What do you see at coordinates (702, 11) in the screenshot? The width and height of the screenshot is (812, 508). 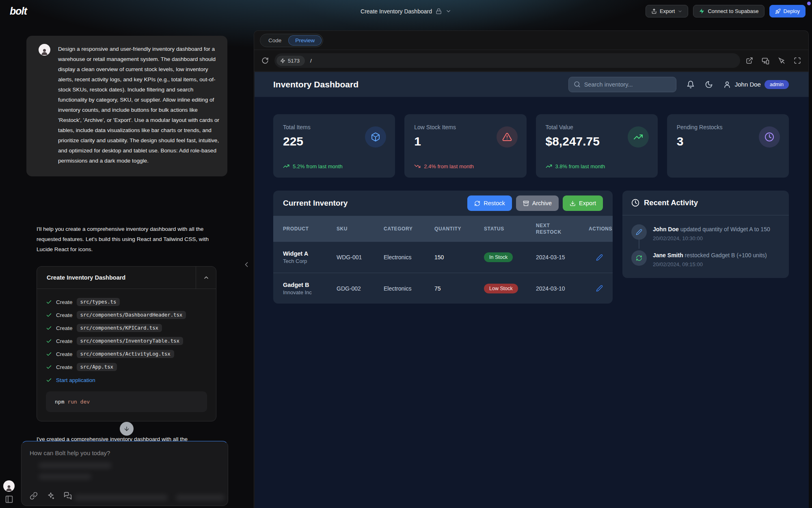 I see `supabase-bolt-icon` at bounding box center [702, 11].